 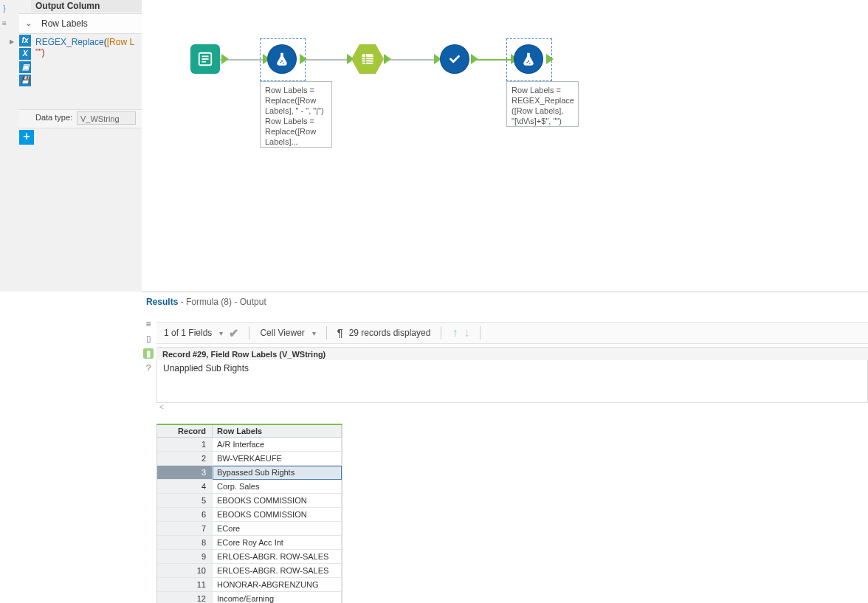 I want to click on caret-icon: ▶, so click(x=12, y=42).